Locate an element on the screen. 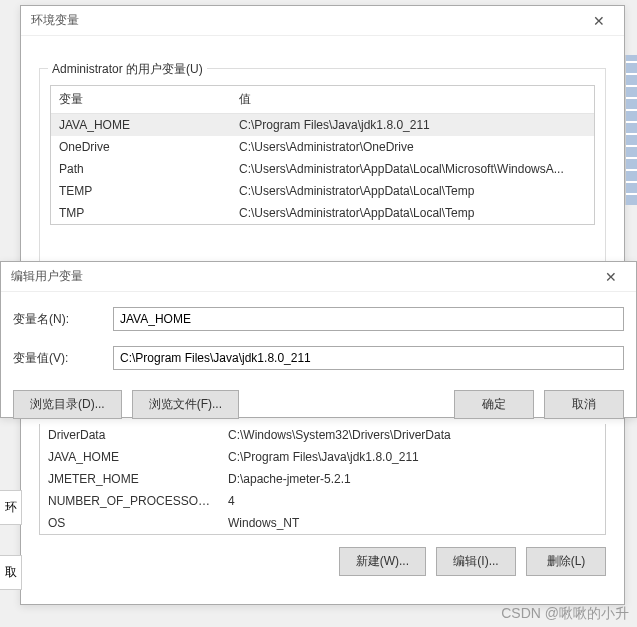 The image size is (637, 627). delete-button: 删除(L) is located at coordinates (566, 562).